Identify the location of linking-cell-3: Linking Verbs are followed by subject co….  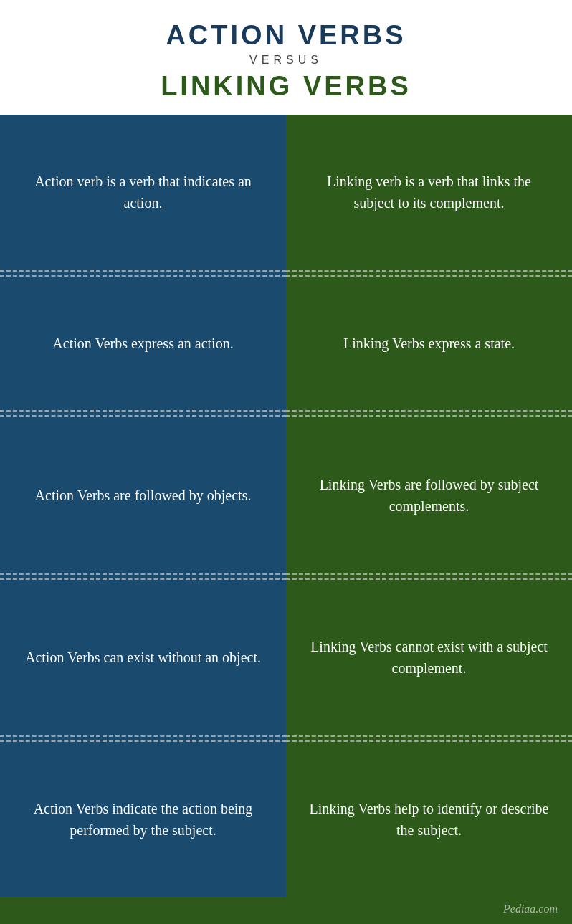
(429, 495).